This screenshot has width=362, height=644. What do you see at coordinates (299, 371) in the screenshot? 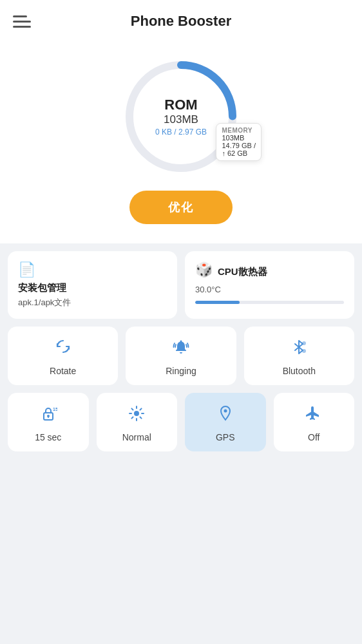
I see `bluetooth-label: Blutooth` at bounding box center [299, 371].